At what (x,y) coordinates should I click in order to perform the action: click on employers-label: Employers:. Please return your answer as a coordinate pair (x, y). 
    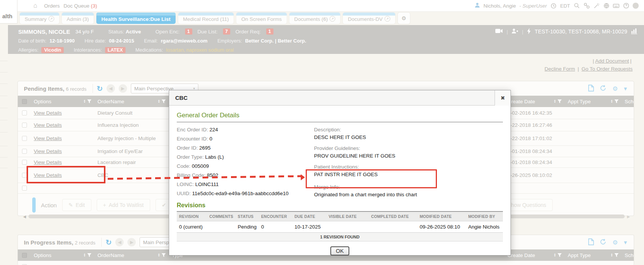
    Looking at the image, I should click on (230, 41).